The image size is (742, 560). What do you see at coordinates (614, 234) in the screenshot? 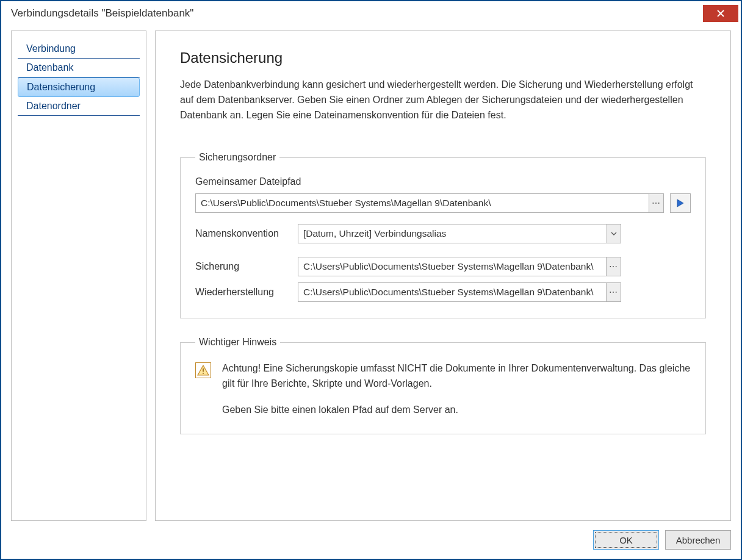
I see `chevron-down-icon` at bounding box center [614, 234].